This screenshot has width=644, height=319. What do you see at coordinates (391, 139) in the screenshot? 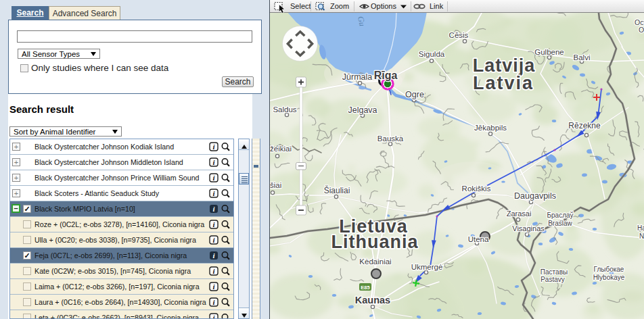
I see `svg-text: Bauska` at bounding box center [391, 139].